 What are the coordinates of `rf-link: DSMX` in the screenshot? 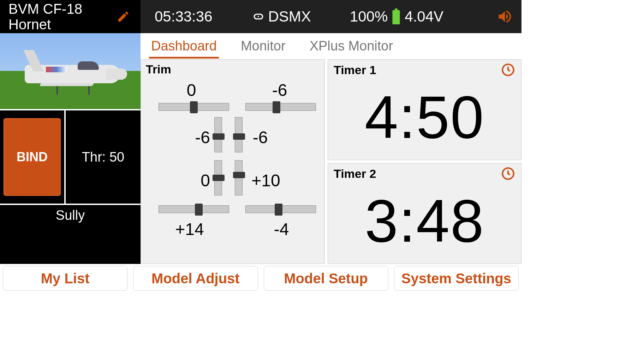 It's located at (281, 17).